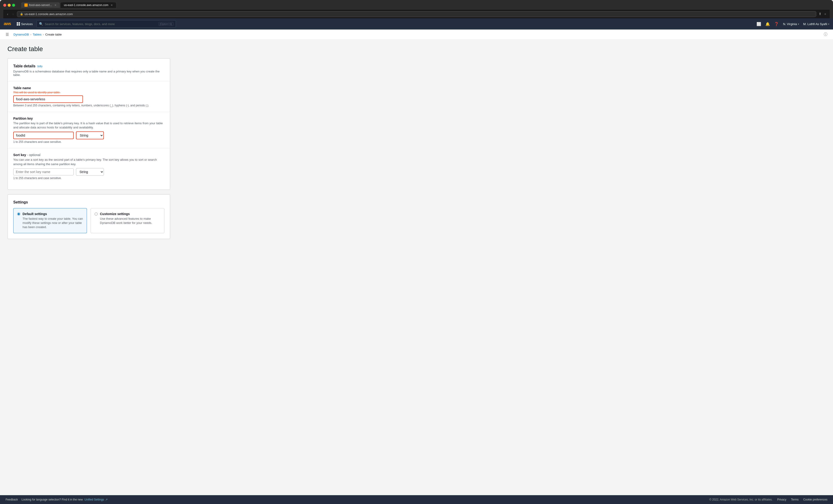 The width and height of the screenshot is (833, 504). What do you see at coordinates (89, 130) in the screenshot?
I see `partition-key-group: Partition key The partition key is part …` at bounding box center [89, 130].